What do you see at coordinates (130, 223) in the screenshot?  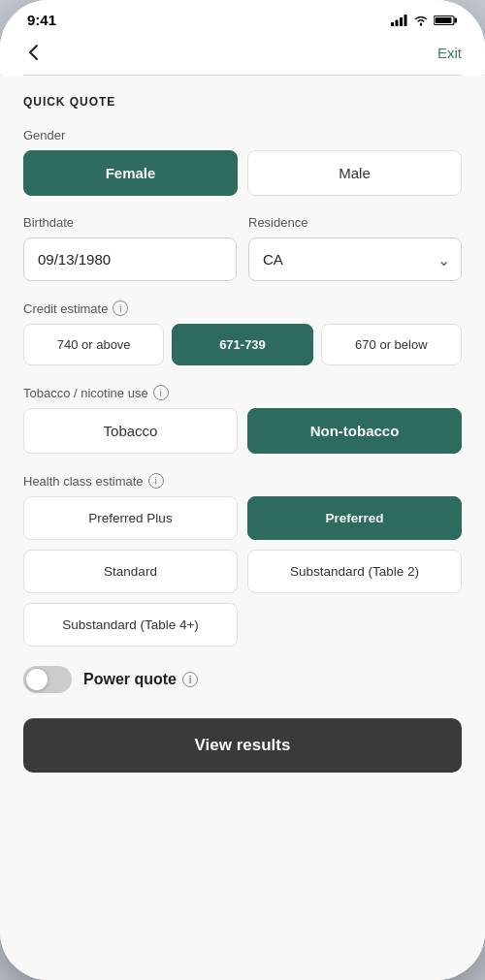 I see `birthdate-label: Birthdate` at bounding box center [130, 223].